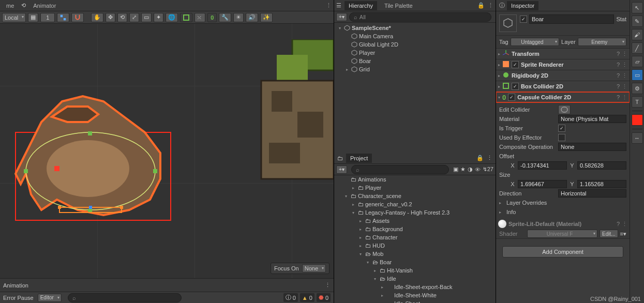 This screenshot has height=303, width=644. Describe the element at coordinates (238, 18) in the screenshot. I see `light-icon: ☀` at that location.